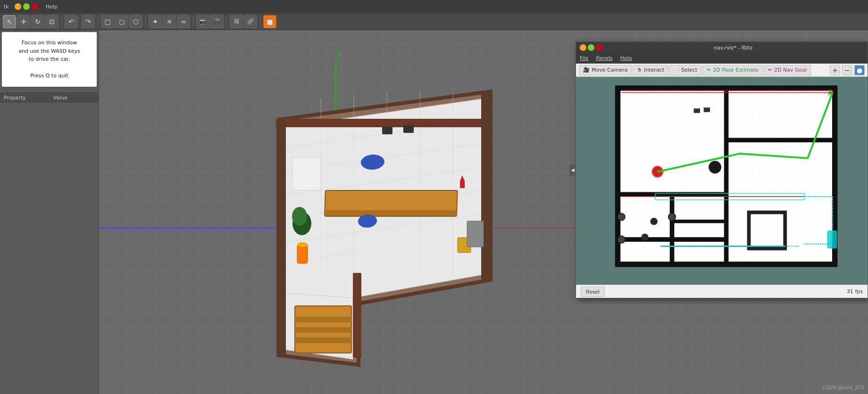 The image size is (868, 394). I want to click on focus-line3: to drive the car., so click(49, 59).